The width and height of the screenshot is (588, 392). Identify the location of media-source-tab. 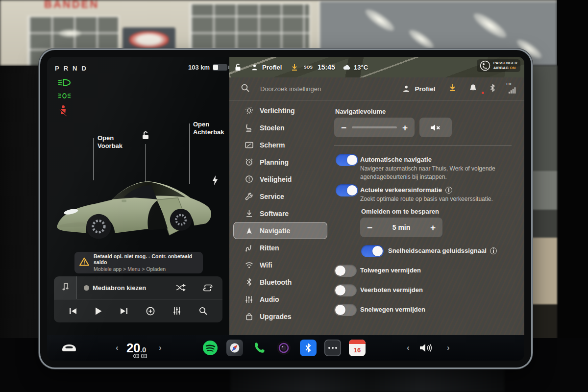
(66, 288).